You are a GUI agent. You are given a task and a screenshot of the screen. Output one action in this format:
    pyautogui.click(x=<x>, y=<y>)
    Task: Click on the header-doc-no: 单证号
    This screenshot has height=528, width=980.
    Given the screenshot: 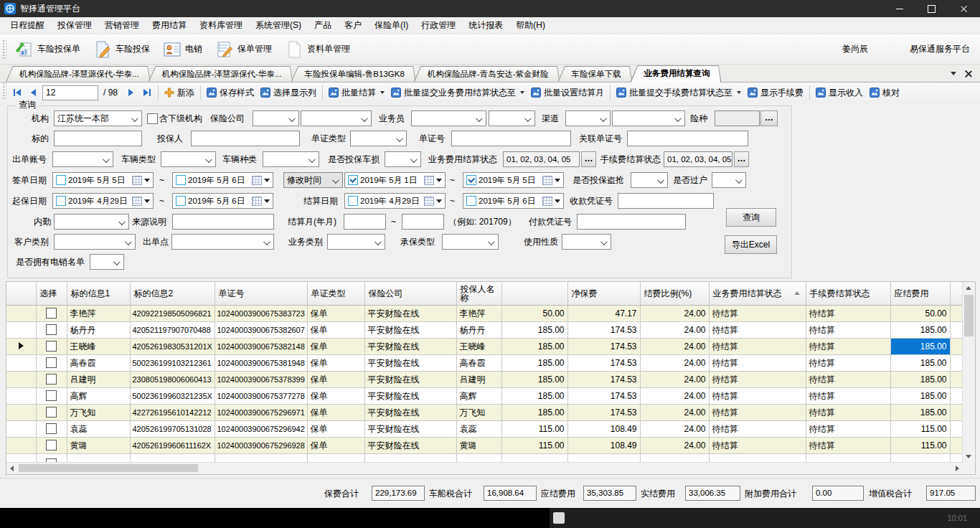 What is the action you would take?
    pyautogui.click(x=261, y=294)
    